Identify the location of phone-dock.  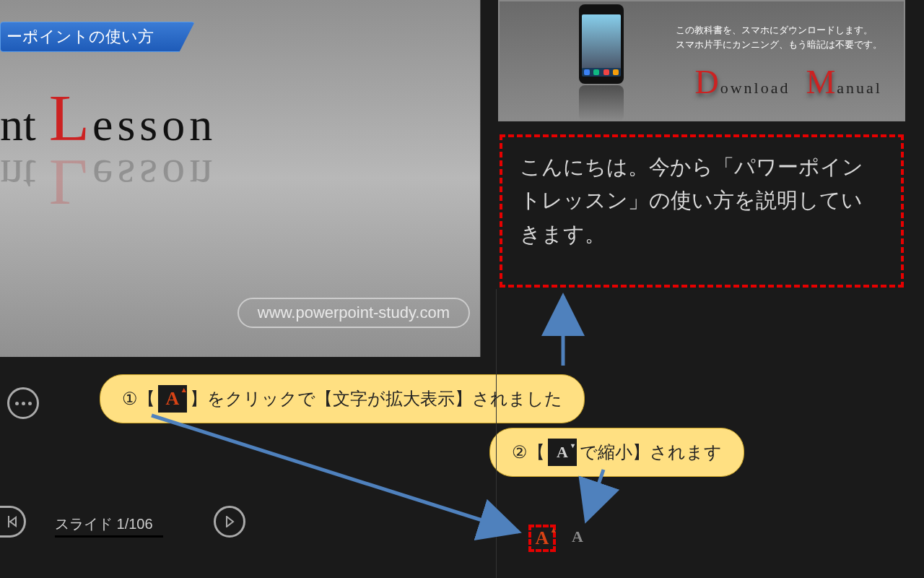
(601, 72).